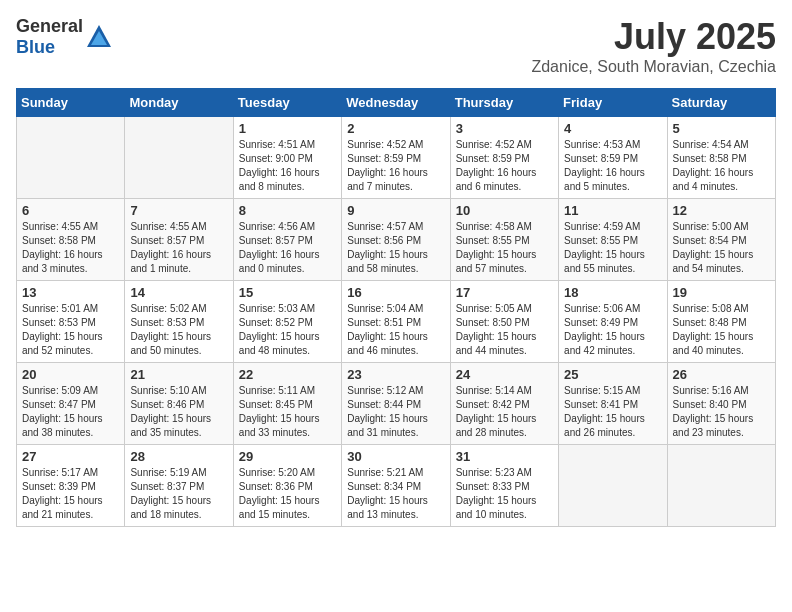 This screenshot has width=792, height=612. Describe the element at coordinates (612, 248) in the screenshot. I see `day-info: Sunrise: 4:59 AM Sunset: 8:55 PM Dayligh…` at that location.